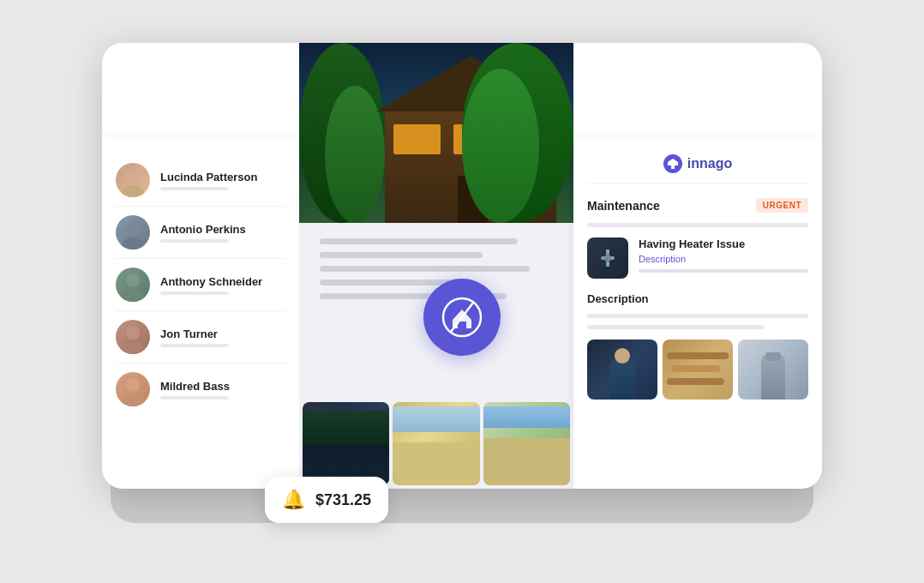 This screenshot has width=924, height=583. Describe the element at coordinates (195, 241) in the screenshot. I see `contact-bar-antonio` at that location.